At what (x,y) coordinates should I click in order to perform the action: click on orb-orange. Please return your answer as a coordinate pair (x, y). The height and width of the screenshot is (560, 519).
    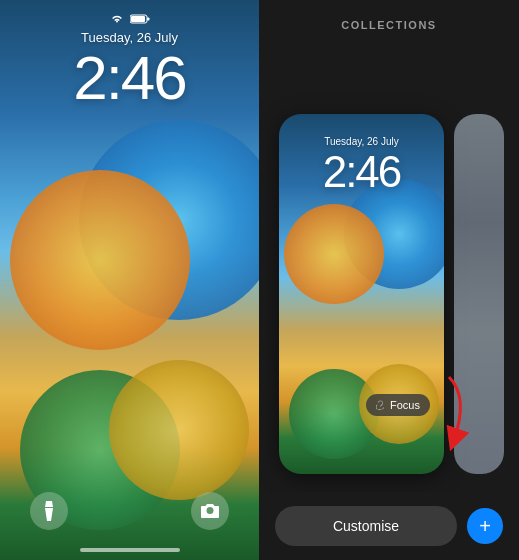
    Looking at the image, I should click on (100, 260).